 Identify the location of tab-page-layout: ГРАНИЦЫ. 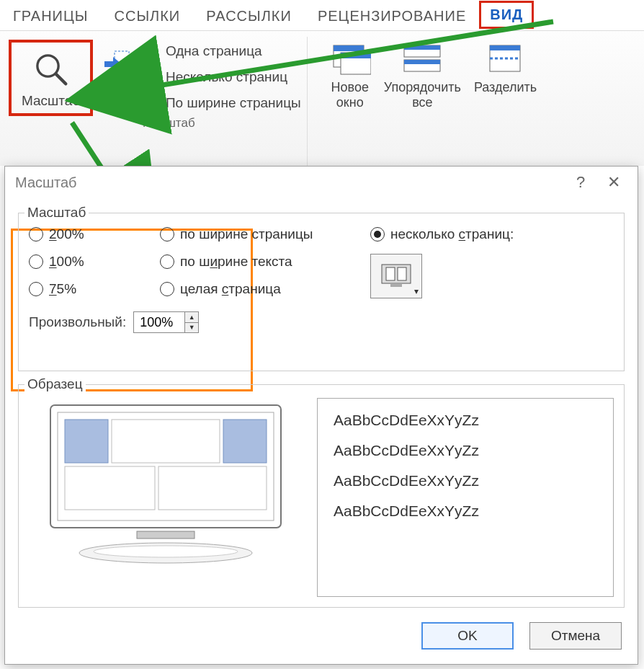
(50, 16).